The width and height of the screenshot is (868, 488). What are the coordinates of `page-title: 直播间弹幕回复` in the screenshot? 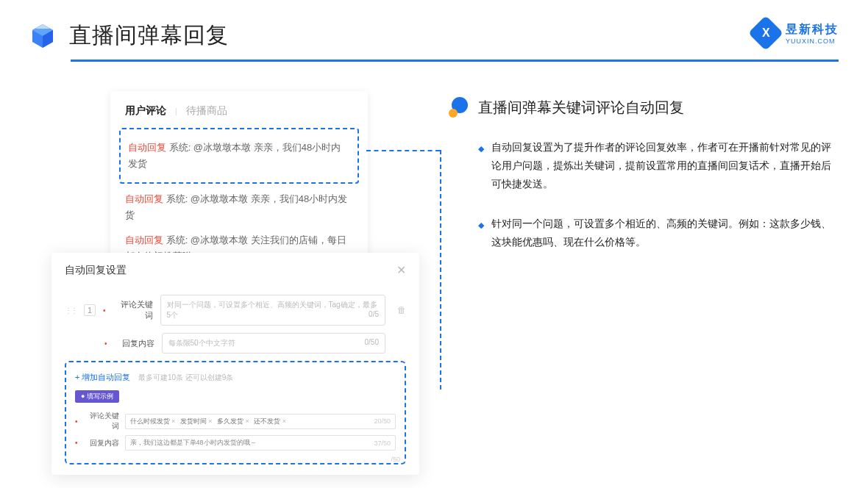 It's located at (149, 35).